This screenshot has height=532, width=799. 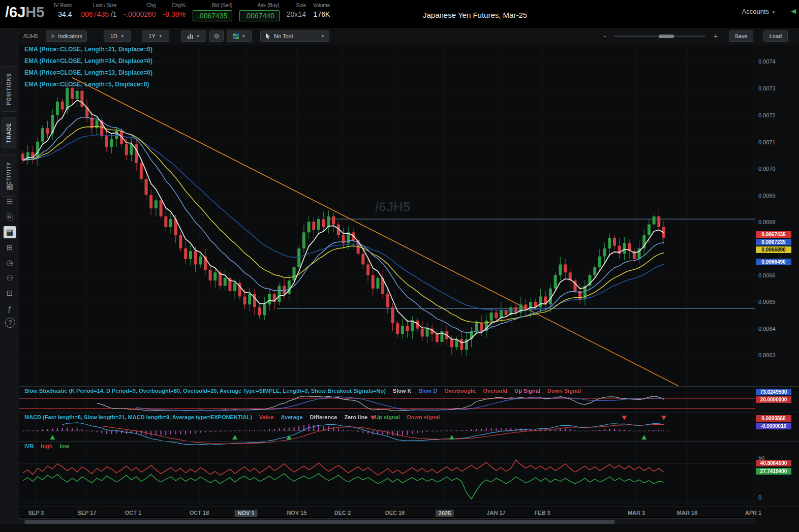 I want to click on chart-type-dropdown: ▼, so click(x=194, y=36).